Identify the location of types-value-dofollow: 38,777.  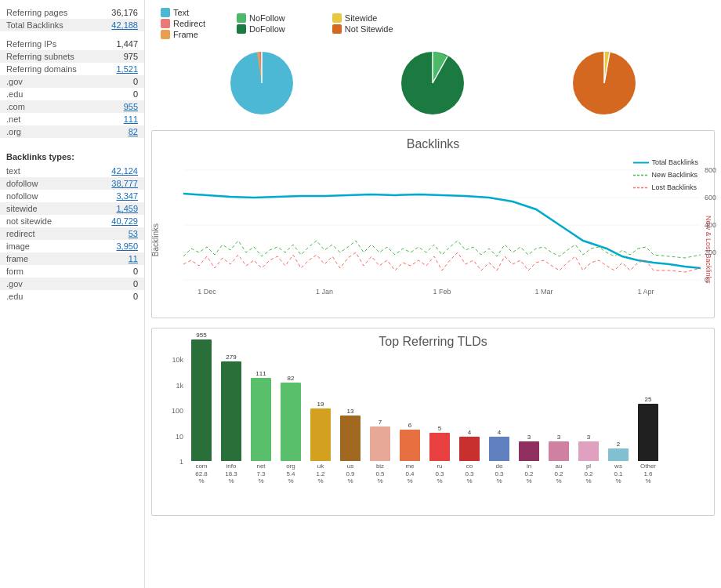
(125, 183).